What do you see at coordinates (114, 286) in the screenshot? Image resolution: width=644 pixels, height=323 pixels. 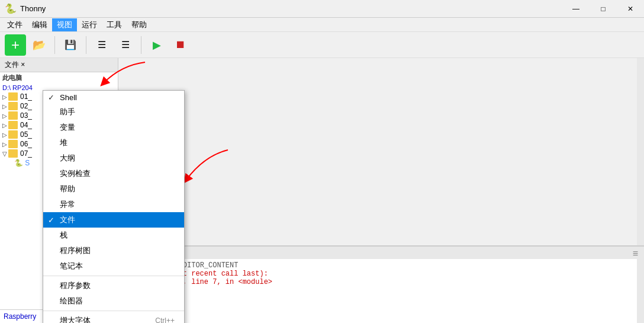 I see `menu-item-程序参数: 程序参数` at bounding box center [114, 286].